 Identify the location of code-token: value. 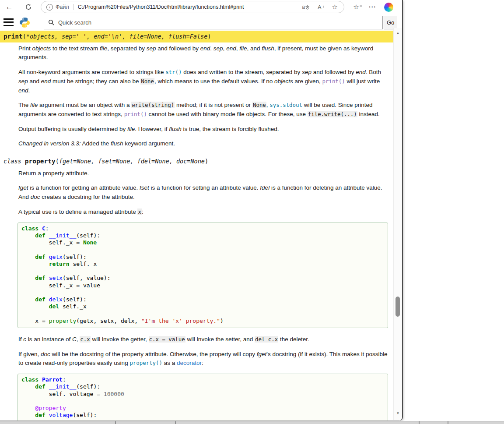
(90, 286).